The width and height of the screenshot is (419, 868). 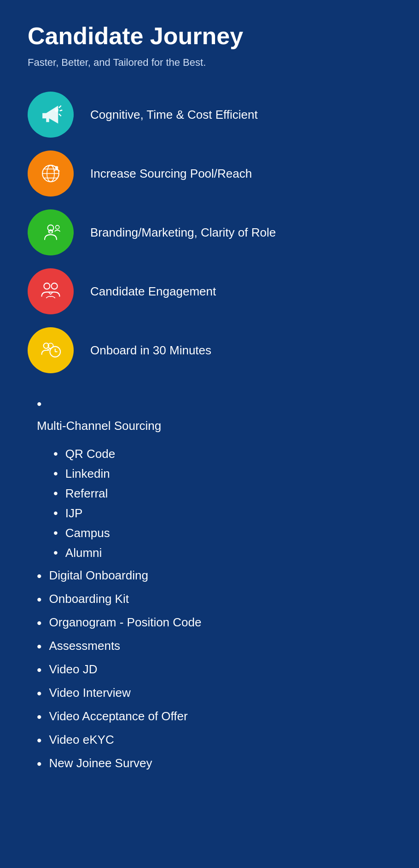 I want to click on bullet-text-new-joinee: New Joinee Survey, so click(x=101, y=763).